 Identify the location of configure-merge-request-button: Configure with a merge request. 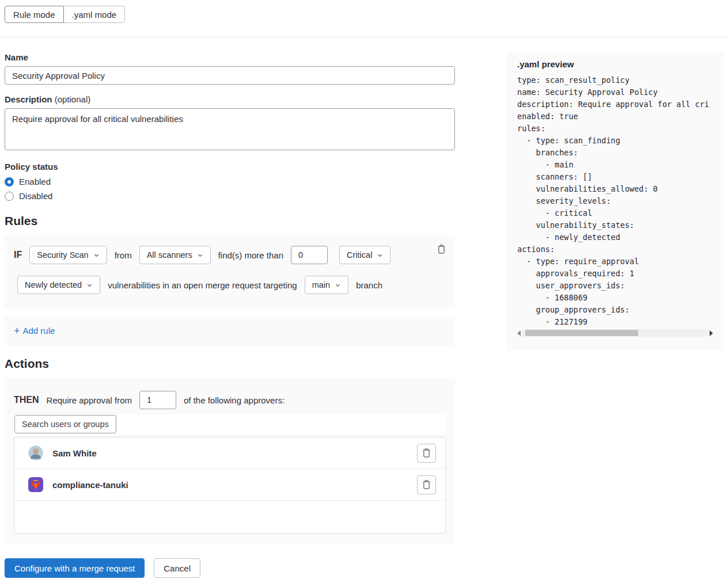
(75, 568).